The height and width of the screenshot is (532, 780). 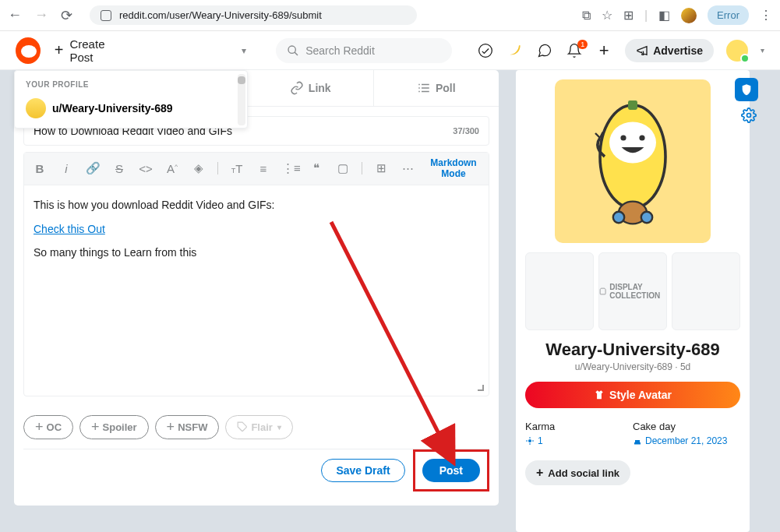 What do you see at coordinates (737, 51) in the screenshot?
I see `user-avatar` at bounding box center [737, 51].